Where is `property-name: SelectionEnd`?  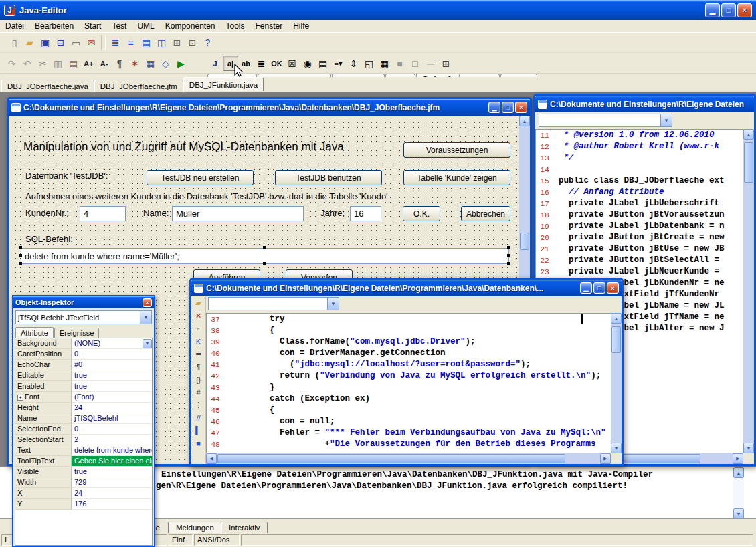
property-name: SelectionEnd is located at coordinates (43, 429).